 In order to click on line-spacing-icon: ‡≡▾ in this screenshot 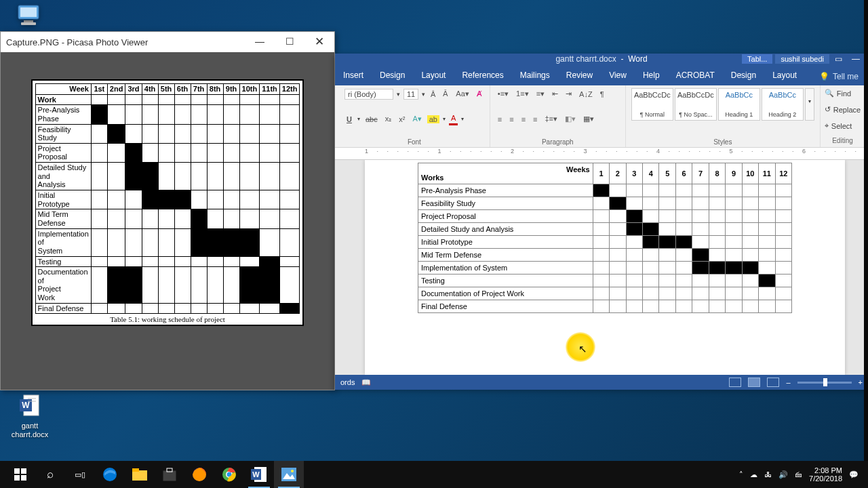, I will do `click(552, 119)`.